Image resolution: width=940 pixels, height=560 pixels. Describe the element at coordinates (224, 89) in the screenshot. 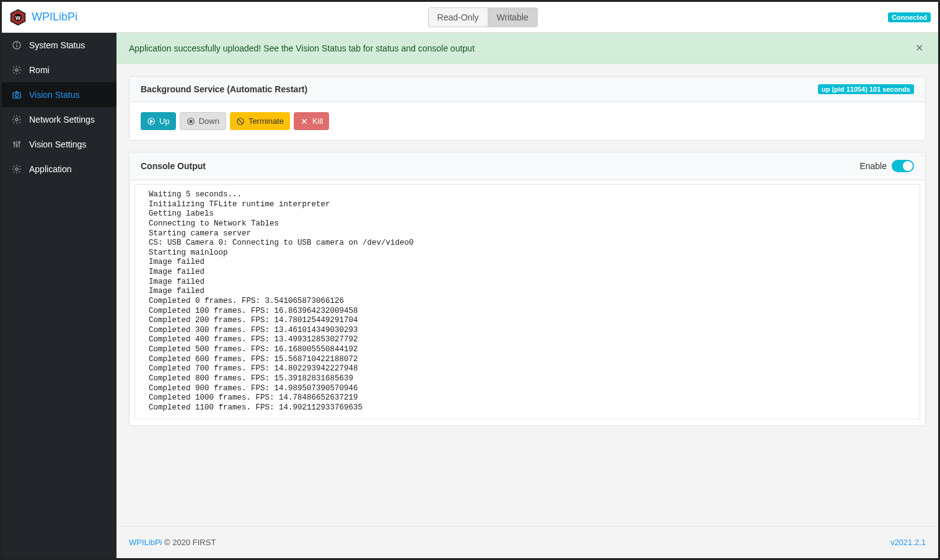

I see `service-title: Background Service (Automatic Restart)` at that location.